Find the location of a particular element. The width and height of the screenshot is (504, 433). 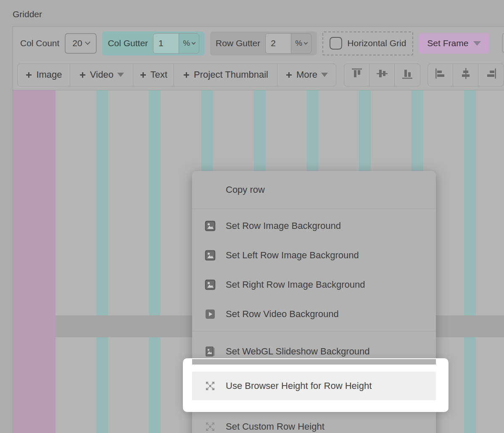

horizontal-grid-toggle: Horizontal Grid is located at coordinates (368, 44).